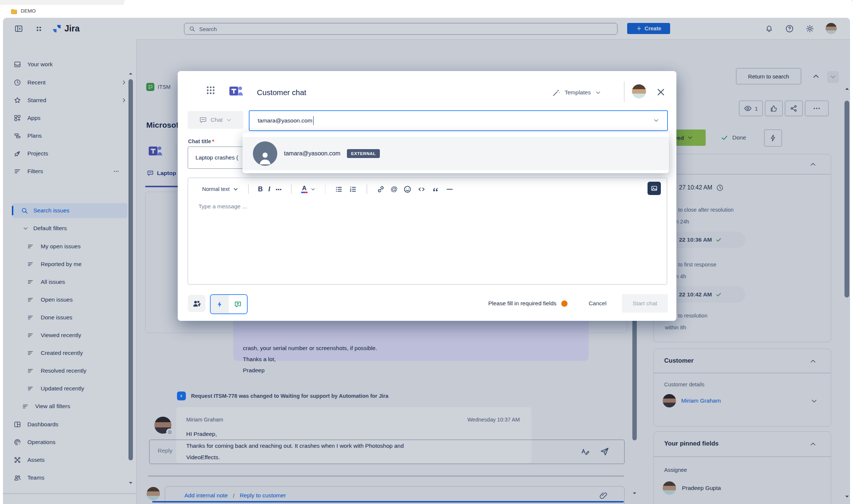  I want to click on text-cursor, so click(314, 121).